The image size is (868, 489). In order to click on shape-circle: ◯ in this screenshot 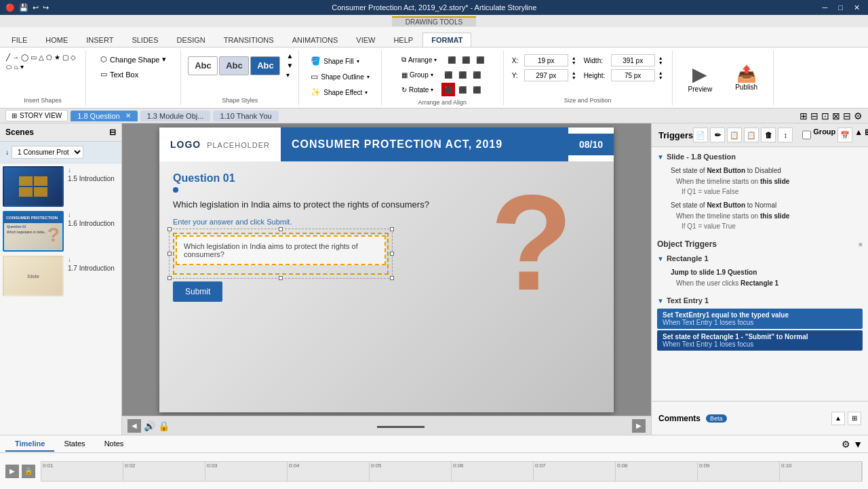, I will do `click(24, 57)`.